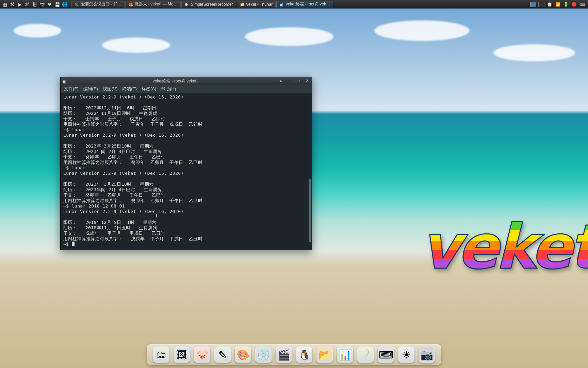 The width and height of the screenshot is (588, 368). I want to click on dock-text-editor: ✎, so click(223, 355).